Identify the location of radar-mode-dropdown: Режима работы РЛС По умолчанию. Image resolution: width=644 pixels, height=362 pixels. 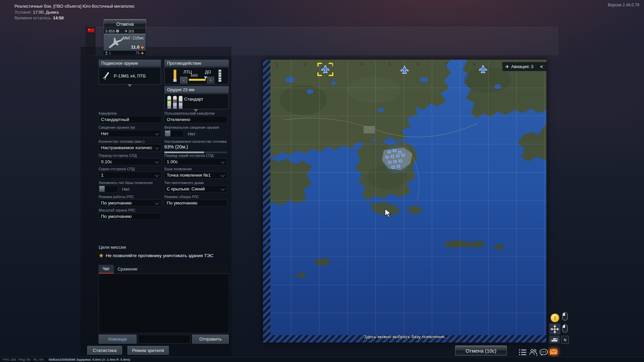
(130, 200).